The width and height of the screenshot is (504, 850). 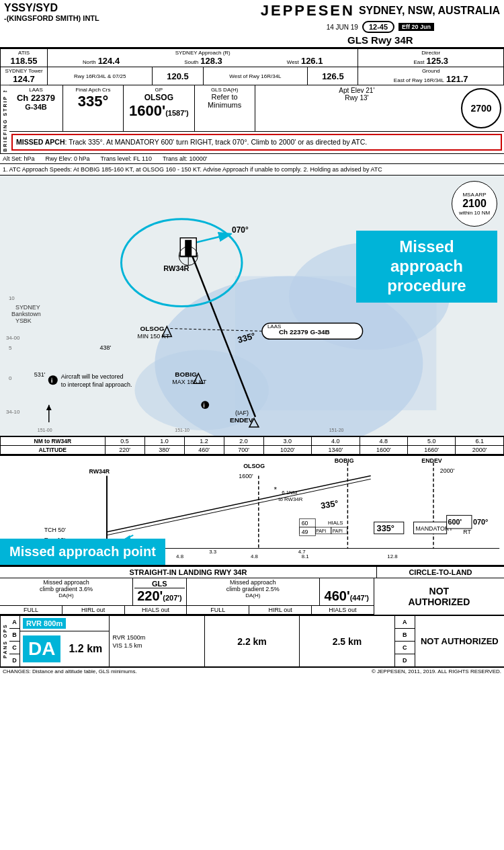 What do you see at coordinates (252, 590) in the screenshot?
I see `minimums-section: STRAIGHT-IN LANDING RWY 34R CIRCLE-TO-LA…` at bounding box center [252, 590].